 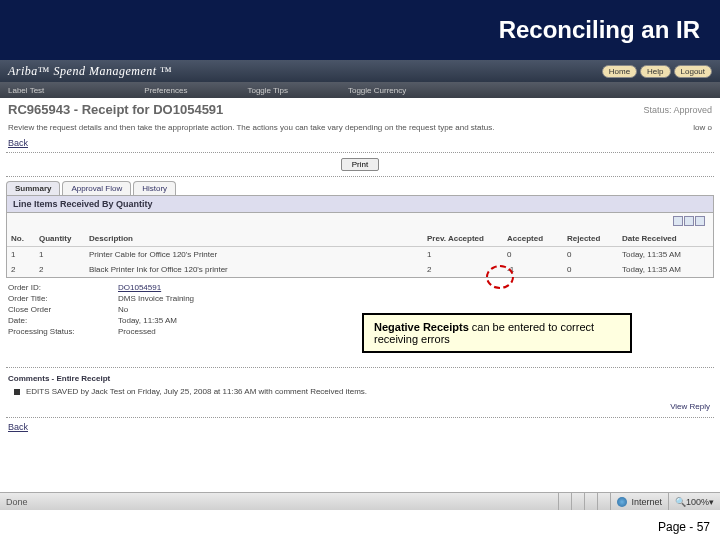 What do you see at coordinates (33, 188) in the screenshot?
I see `tab-summary: Summary` at bounding box center [33, 188].